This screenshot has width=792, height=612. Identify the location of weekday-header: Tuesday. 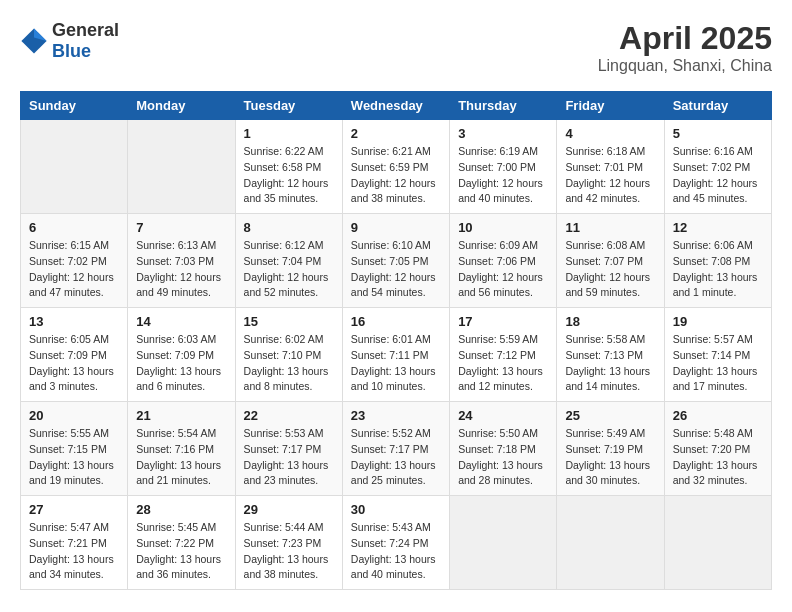
(288, 106).